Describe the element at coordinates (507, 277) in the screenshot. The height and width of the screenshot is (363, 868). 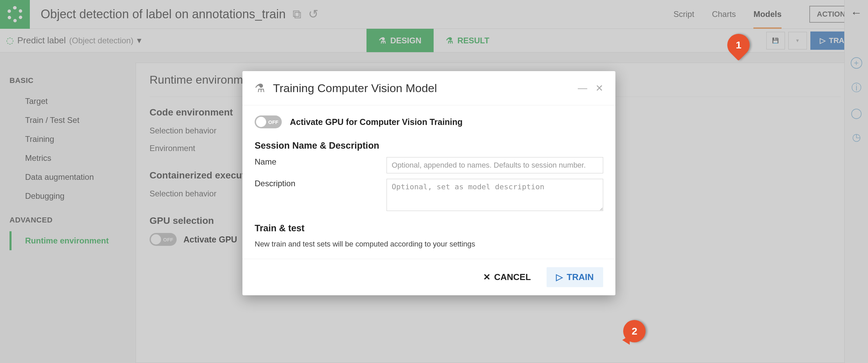
I see `cancel-button: ✕ CANCEL` at that location.